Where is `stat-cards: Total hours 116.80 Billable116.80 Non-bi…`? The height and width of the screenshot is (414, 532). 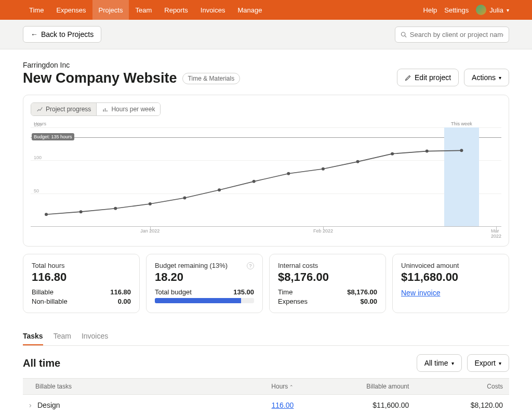
stat-cards: Total hours 116.80 Billable116.80 Non-bi… is located at coordinates (266, 283).